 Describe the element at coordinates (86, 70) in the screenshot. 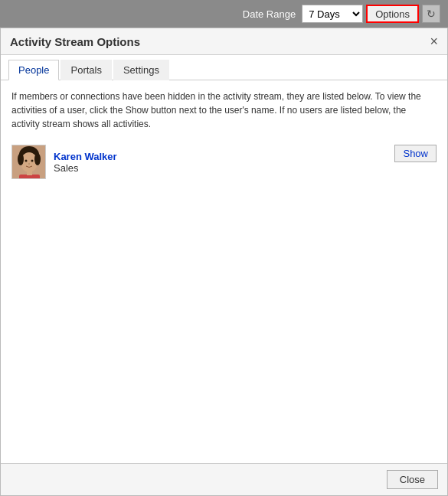

I see `tab-portals: Portals` at that location.